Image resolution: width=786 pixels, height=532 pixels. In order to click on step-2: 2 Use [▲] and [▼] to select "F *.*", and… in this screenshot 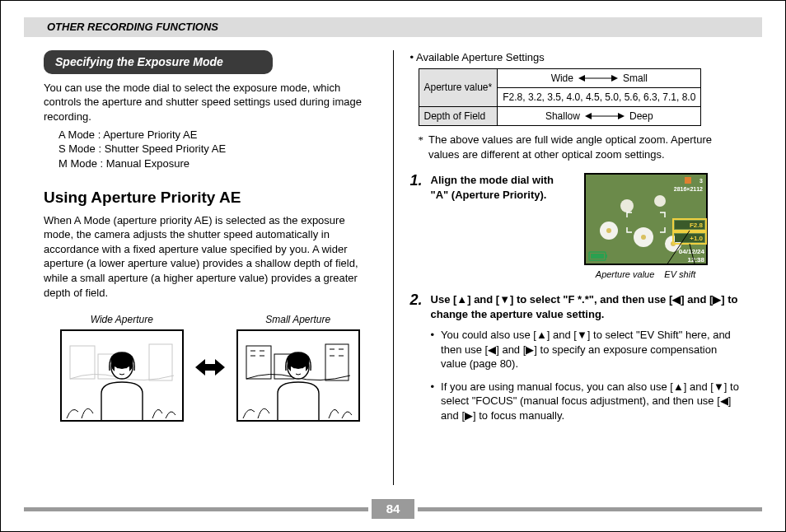, I will do `click(577, 362)`.